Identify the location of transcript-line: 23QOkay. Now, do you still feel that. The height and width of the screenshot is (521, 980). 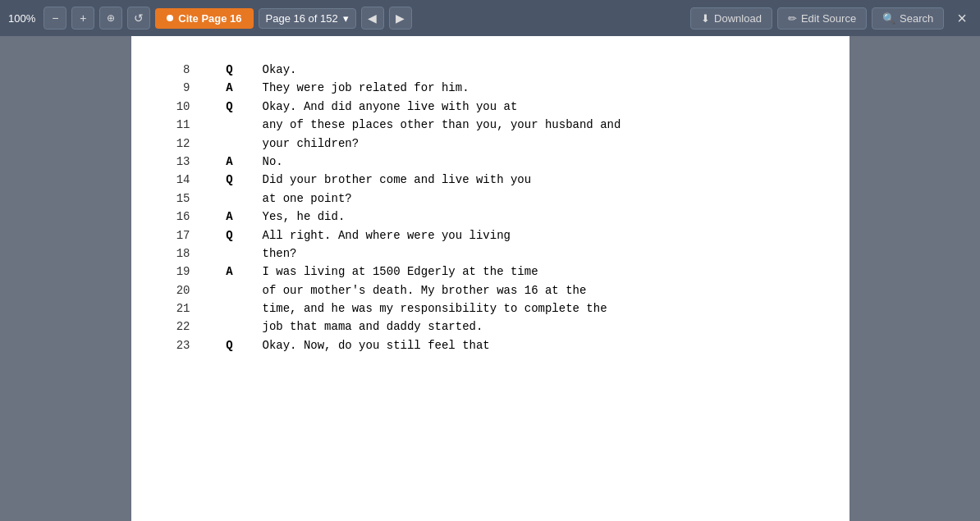
(491, 345).